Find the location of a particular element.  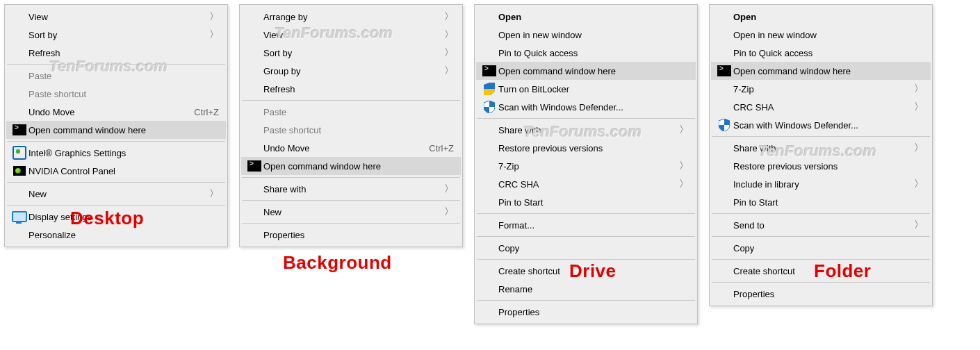

menu-item-include-library: Include in library 〉 is located at coordinates (821, 184).